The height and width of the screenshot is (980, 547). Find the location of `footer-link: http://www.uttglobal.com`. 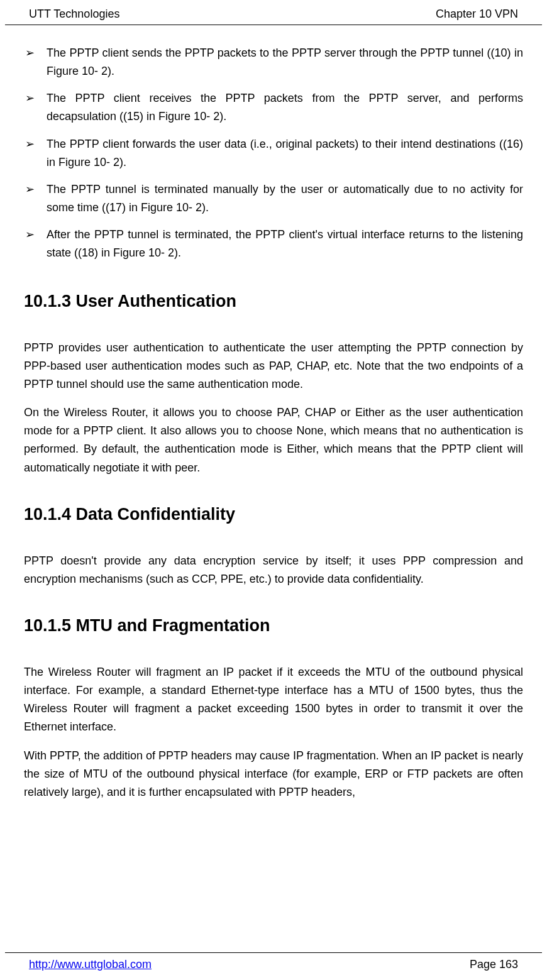

footer-link: http://www.uttglobal.com is located at coordinates (91, 964).